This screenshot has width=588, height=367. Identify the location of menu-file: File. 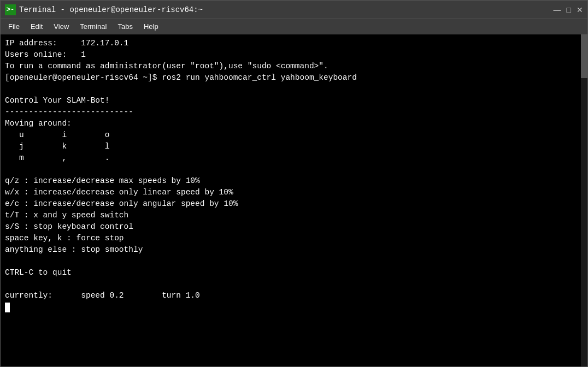
(14, 26).